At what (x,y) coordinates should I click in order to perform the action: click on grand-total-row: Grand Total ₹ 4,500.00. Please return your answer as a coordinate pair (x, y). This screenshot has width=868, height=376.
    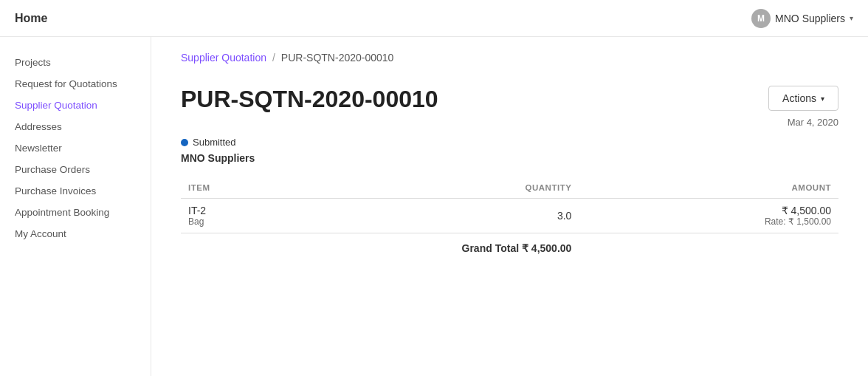
    Looking at the image, I should click on (509, 247).